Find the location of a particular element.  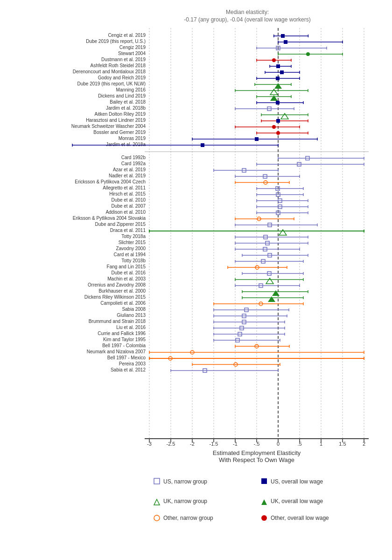

svg-text: Kim and Taylor 1995 is located at coordinates (124, 340).